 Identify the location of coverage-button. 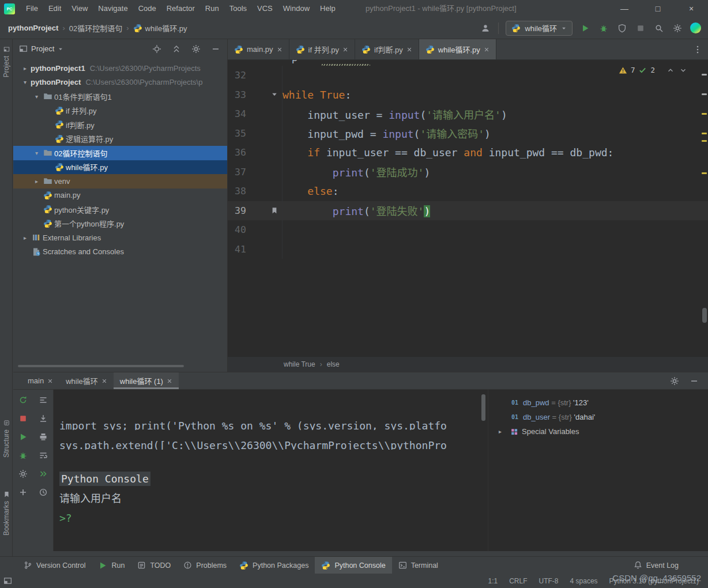
(622, 28).